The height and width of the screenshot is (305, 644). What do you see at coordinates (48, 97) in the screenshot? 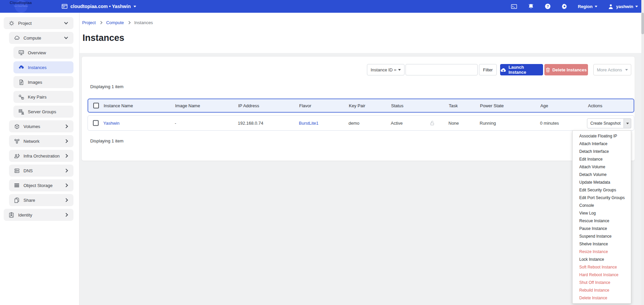
I see `sidebar-item-label: Key Pairs` at bounding box center [48, 97].